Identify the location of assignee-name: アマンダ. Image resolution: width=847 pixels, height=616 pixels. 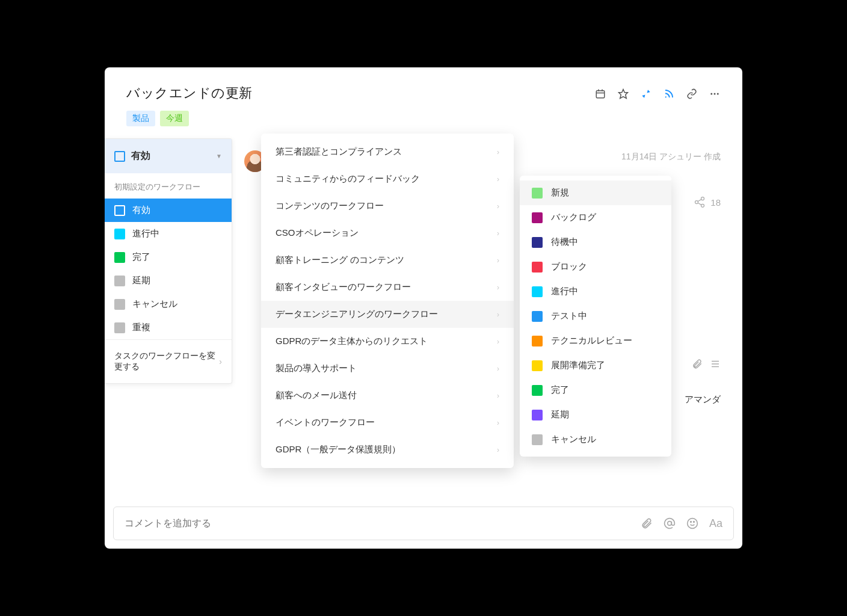
(703, 399).